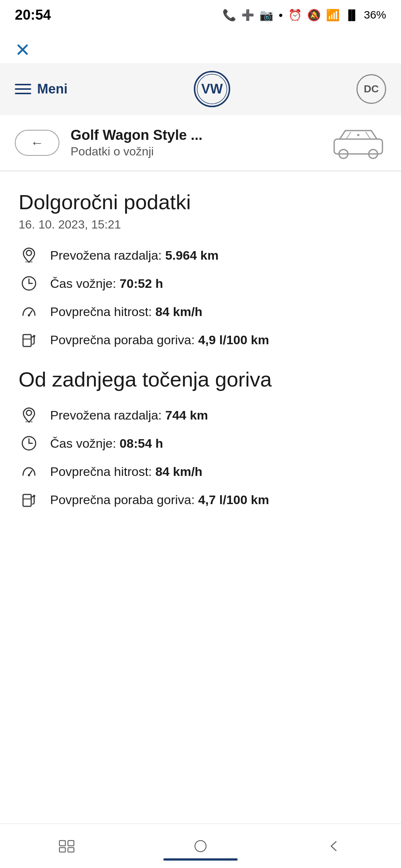 This screenshot has height=868, width=401. Describe the element at coordinates (200, 255) in the screenshot. I see `longterm-distance-row: Prevožena razdalja: 5.964 km` at that location.